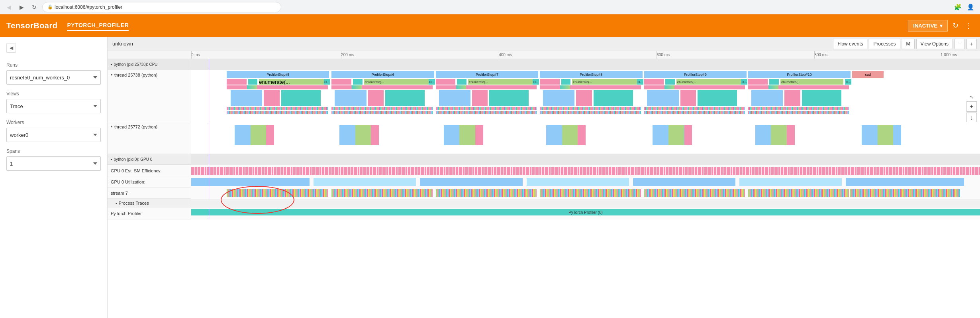 This screenshot has height=318, width=980. Describe the element at coordinates (486, 87) in the screenshot. I see `ops-7-row3` at that location.